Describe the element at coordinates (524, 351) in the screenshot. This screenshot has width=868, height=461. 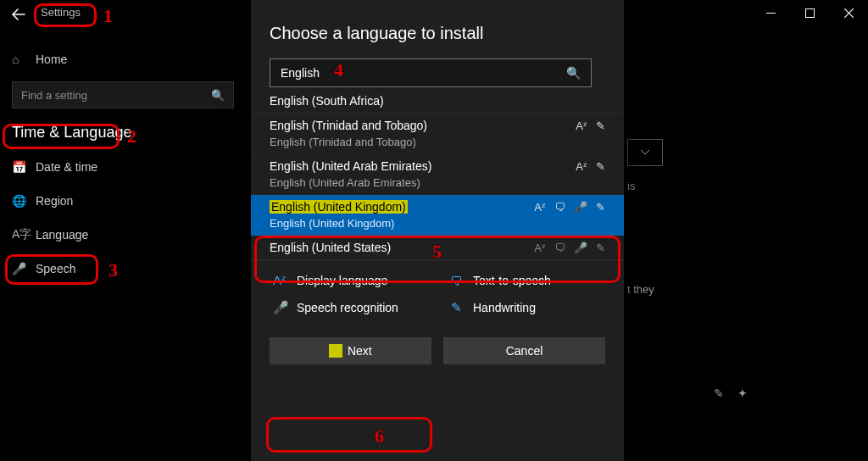
I see `cancel-button: Cancel` at that location.